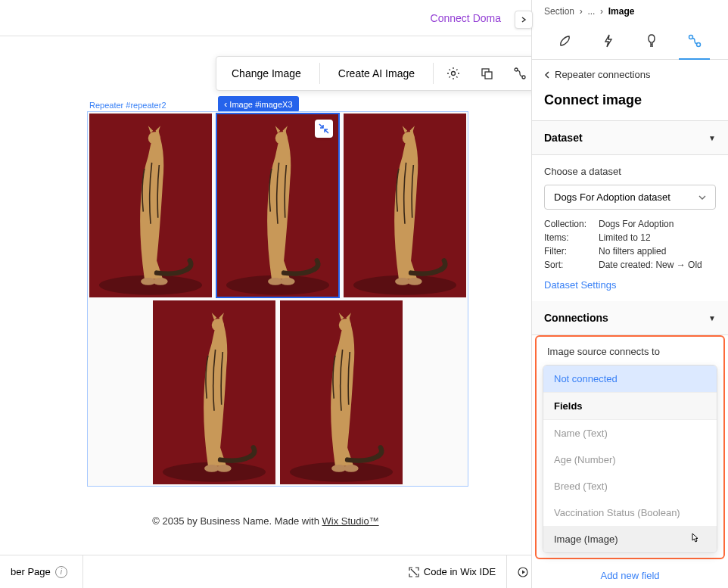  I want to click on cursor-icon, so click(695, 538).